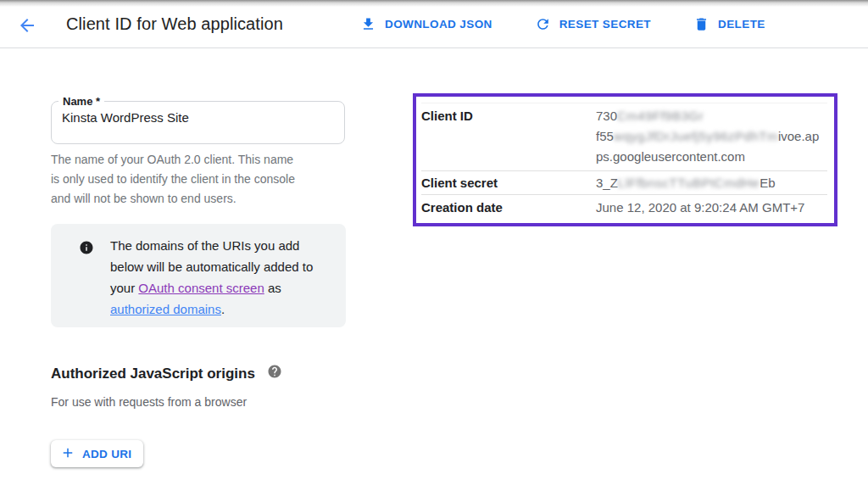  Describe the element at coordinates (273, 288) in the screenshot. I see `info-note-part2: as` at that location.